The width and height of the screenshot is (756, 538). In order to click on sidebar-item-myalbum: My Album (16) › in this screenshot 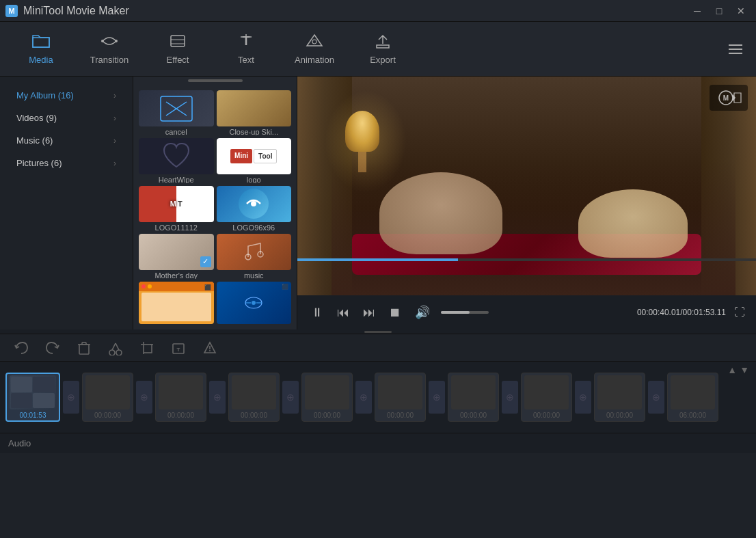, I will do `click(66, 96)`.